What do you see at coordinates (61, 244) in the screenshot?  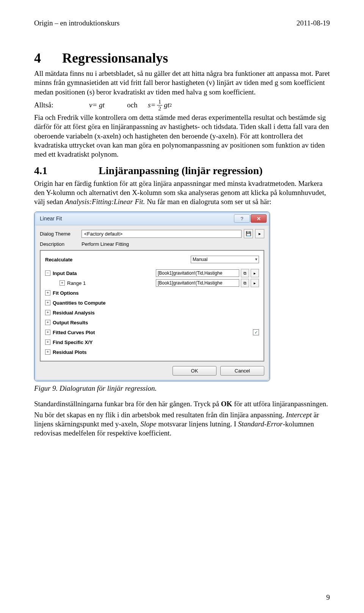 I see `description-label: Description` at bounding box center [61, 244].